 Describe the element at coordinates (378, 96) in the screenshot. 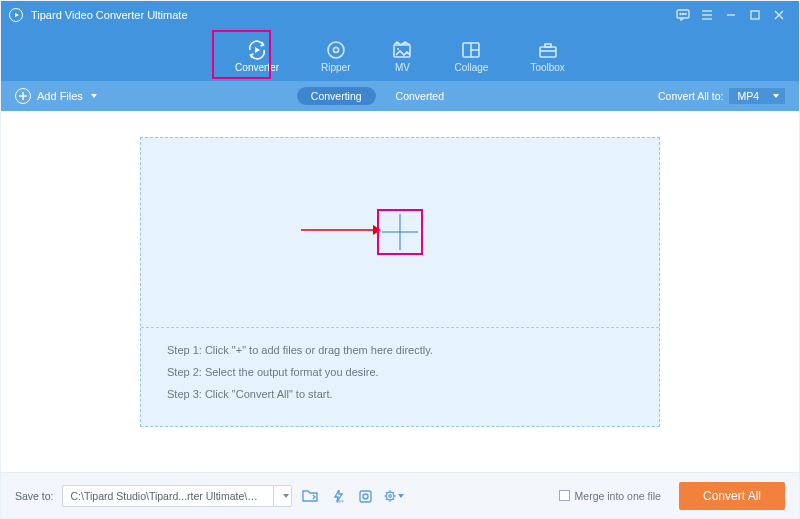

I see `status-segment: Converting Converted` at that location.